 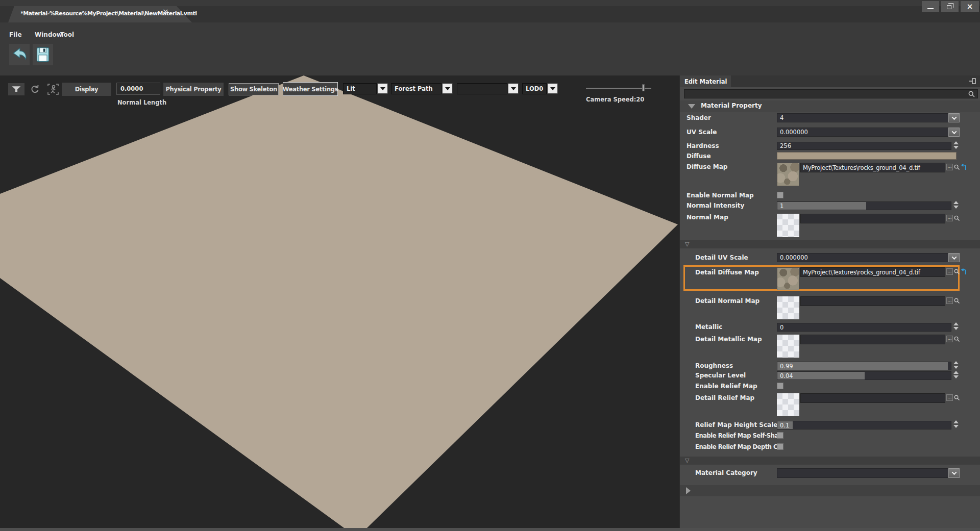 What do you see at coordinates (725, 398) in the screenshot?
I see `detail-relief-map-label: Detail Relief Map` at bounding box center [725, 398].